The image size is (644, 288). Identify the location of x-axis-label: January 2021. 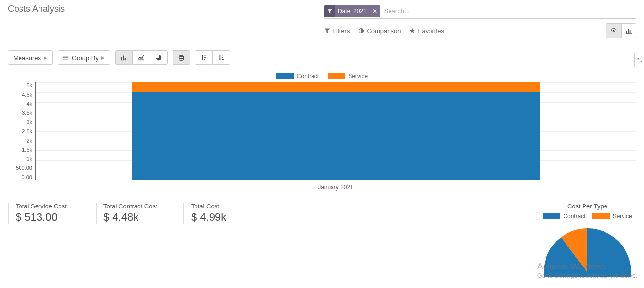
(322, 187).